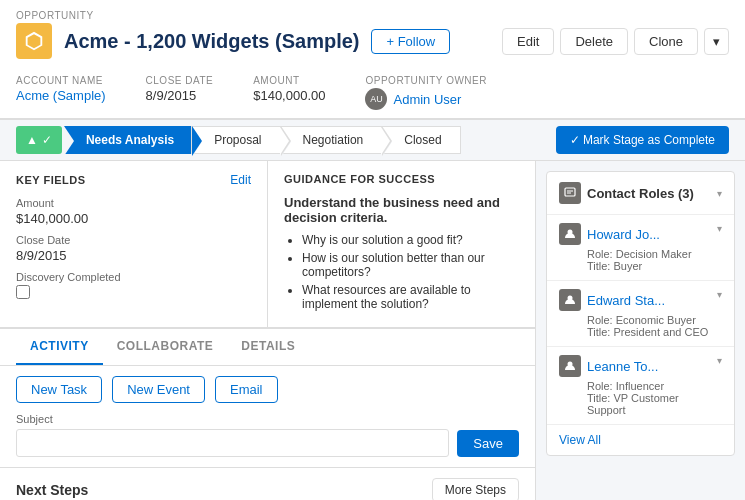  Describe the element at coordinates (640, 386) in the screenshot. I see `contact-item-3: Leanne To... Role: Influencer Title: VP …` at that location.